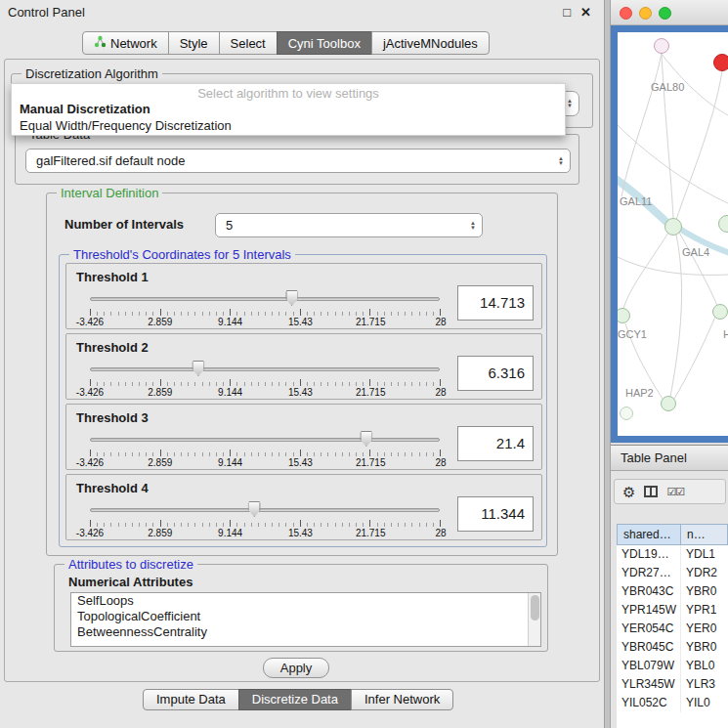  Describe the element at coordinates (301, 393) in the screenshot. I see `scale-label: 15.43` at that location.